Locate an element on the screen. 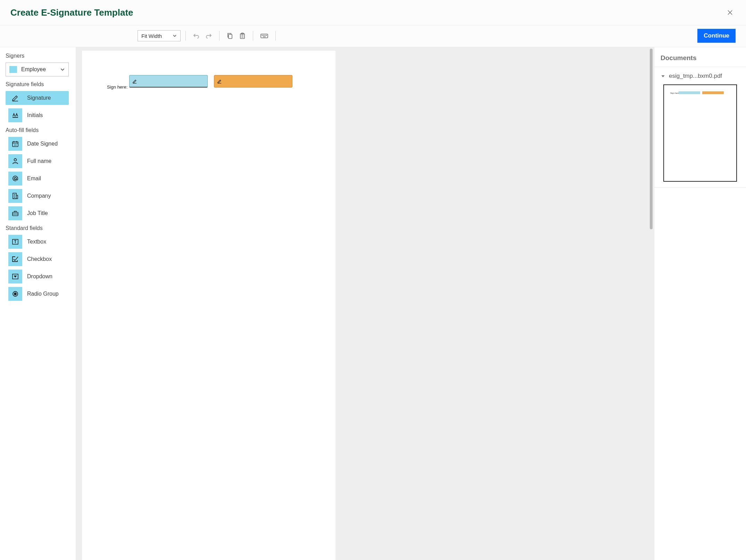  field-label: Company is located at coordinates (39, 196).